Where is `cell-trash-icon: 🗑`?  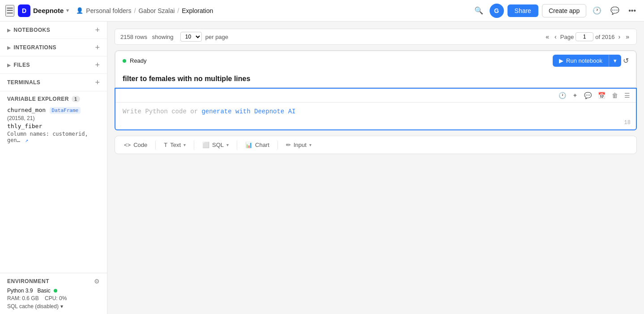 cell-trash-icon: 🗑 is located at coordinates (615, 95).